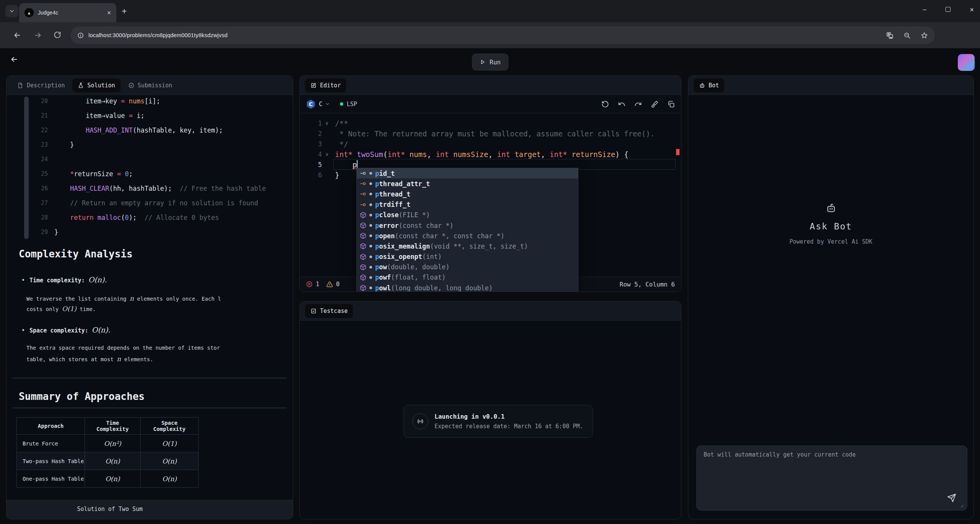 This screenshot has height=524, width=980. Describe the element at coordinates (924, 35) in the screenshot. I see `bookmark-star-icon` at that location.